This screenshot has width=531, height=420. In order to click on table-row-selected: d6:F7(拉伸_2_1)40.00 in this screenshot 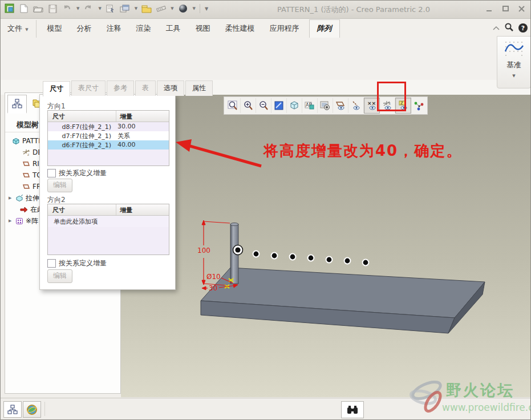, I will do `click(108, 145)`.